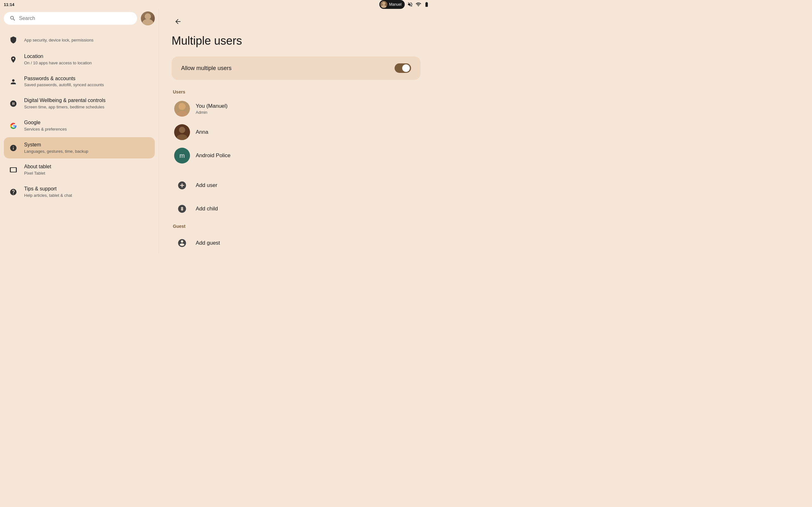  What do you see at coordinates (87, 57) in the screenshot?
I see `sidebar-title-location: Location` at bounding box center [87, 57].